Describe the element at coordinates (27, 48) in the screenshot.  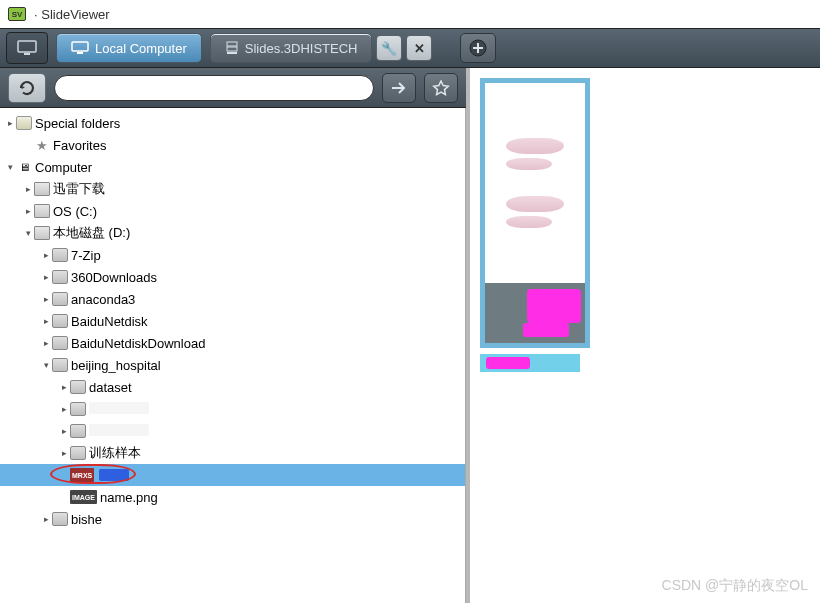
I see `display-mode-button` at that location.